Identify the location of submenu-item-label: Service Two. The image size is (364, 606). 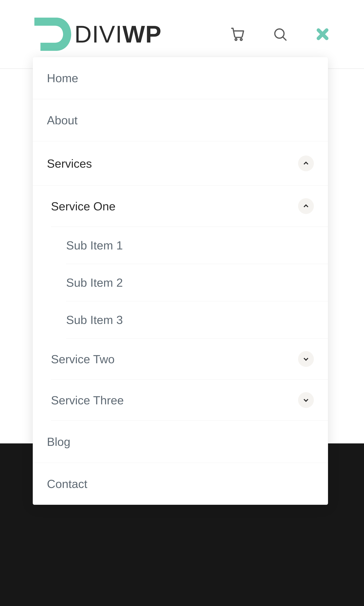
(83, 359).